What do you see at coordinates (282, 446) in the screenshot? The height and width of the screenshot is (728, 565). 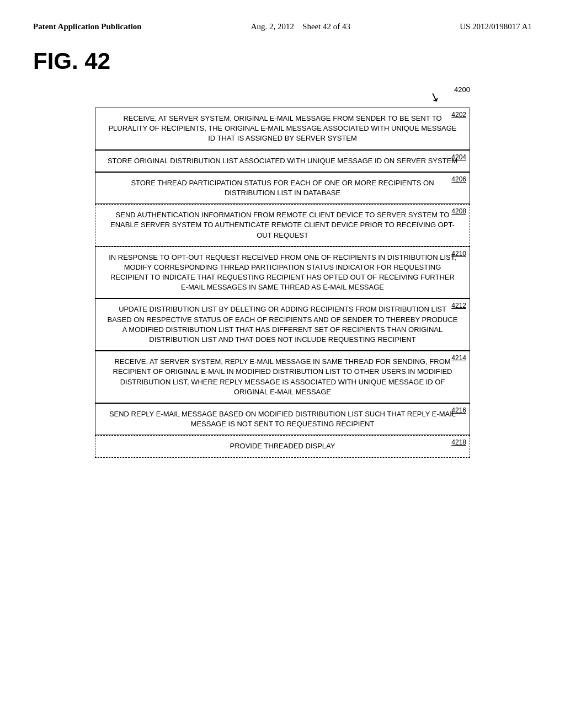 I see `step-4218: 4218 PROVIDE THREADED DISPLAY` at bounding box center [282, 446].